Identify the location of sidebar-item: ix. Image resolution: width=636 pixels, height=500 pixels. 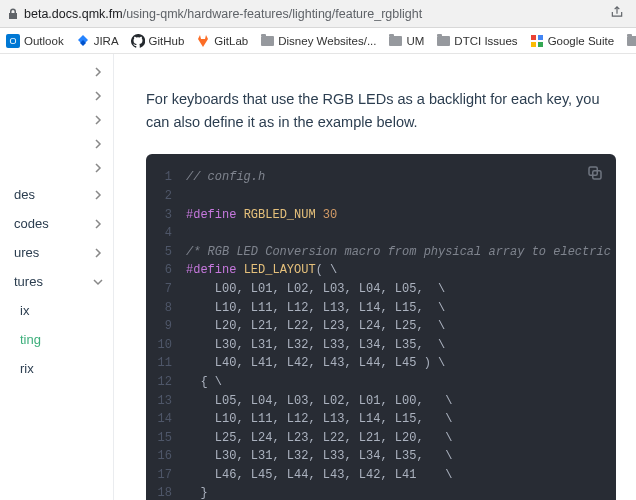
(56, 310).